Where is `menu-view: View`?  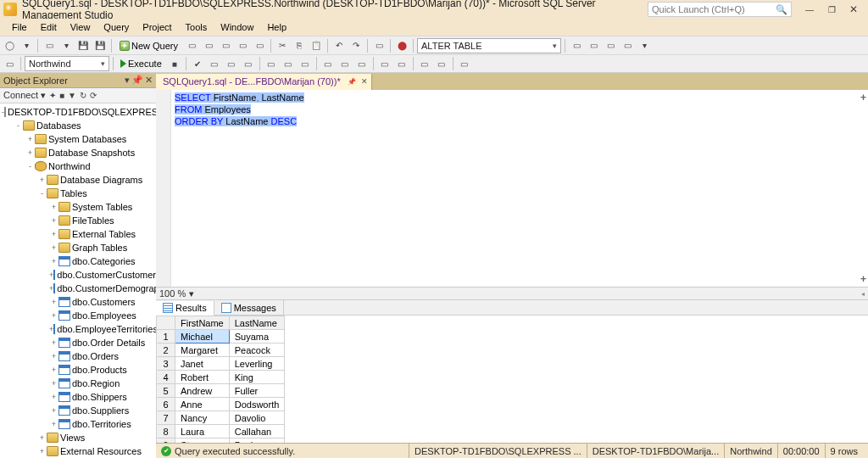 menu-view: View is located at coordinates (81, 27).